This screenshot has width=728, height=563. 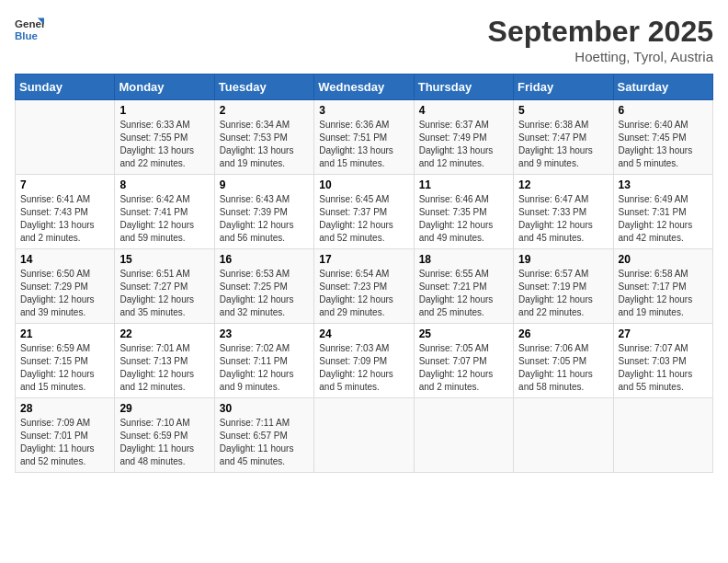 What do you see at coordinates (65, 87) in the screenshot?
I see `weekday-header-sunday: Sunday` at bounding box center [65, 87].